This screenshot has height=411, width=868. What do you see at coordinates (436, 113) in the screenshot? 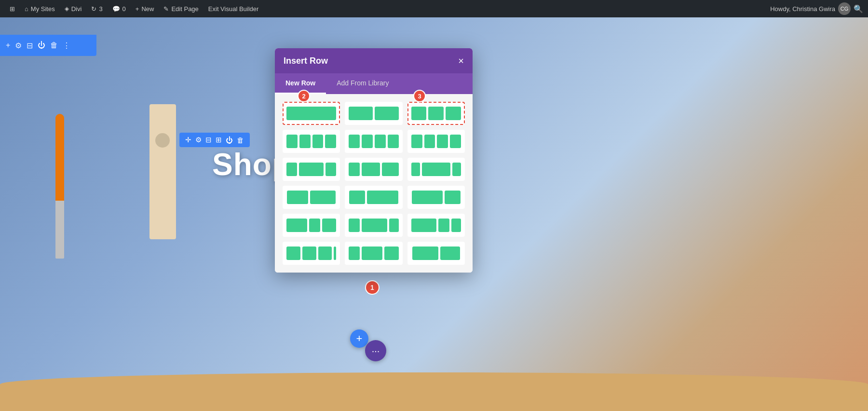
I see `layout-3col` at bounding box center [436, 113].